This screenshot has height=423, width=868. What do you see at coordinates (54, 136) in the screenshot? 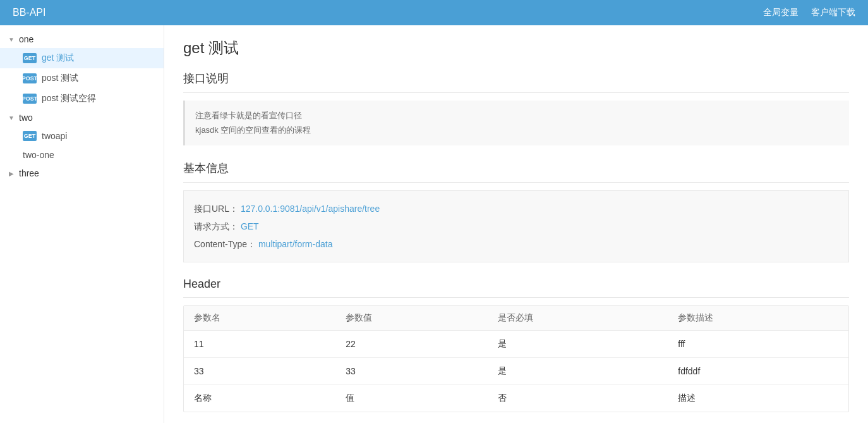
I see `sidebar-item-twoapi-label: twoapi` at bounding box center [54, 136].